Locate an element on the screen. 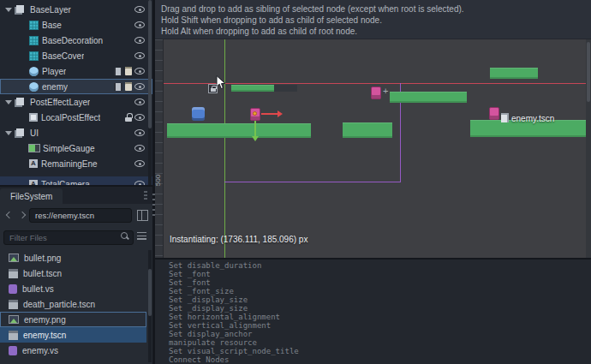 This screenshot has width=591, height=364. visualscript-file-icon is located at coordinates (13, 289).